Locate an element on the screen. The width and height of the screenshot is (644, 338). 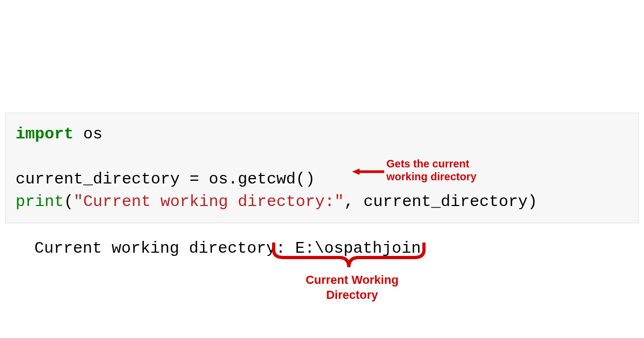
code-text: os.getcwd() is located at coordinates (257, 179).